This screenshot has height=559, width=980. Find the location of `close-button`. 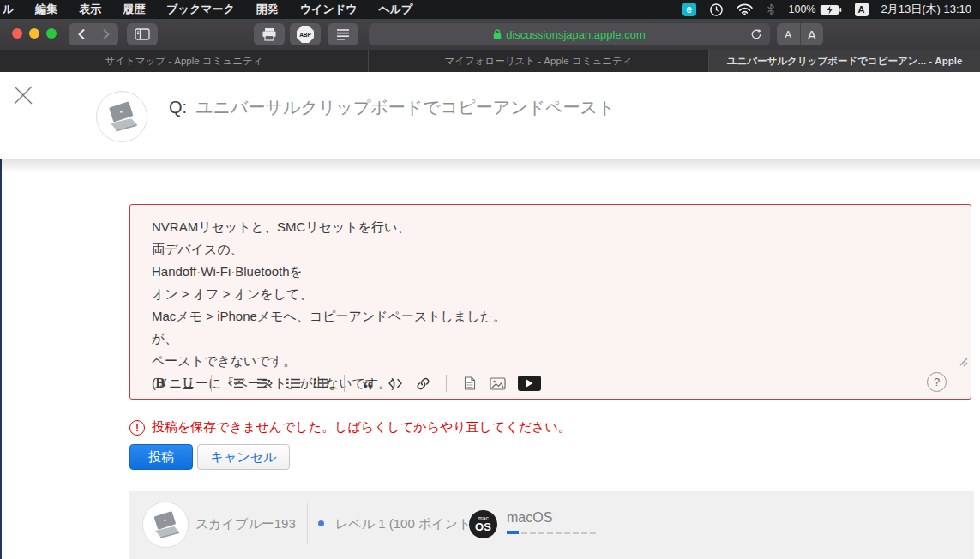

close-button is located at coordinates (23, 95).